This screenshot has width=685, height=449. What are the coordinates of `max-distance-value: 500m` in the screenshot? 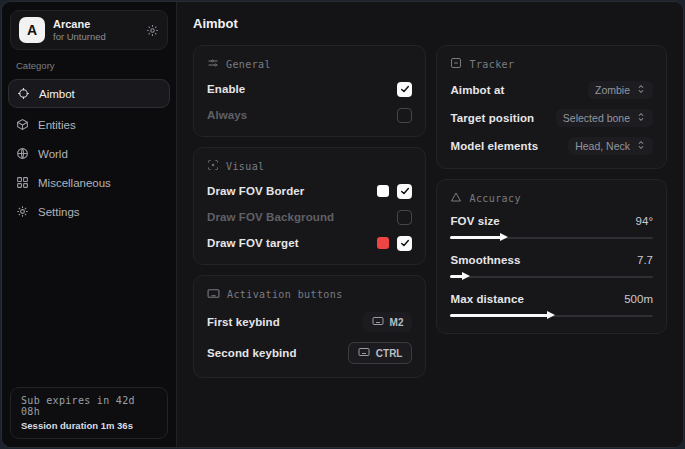 It's located at (638, 299).